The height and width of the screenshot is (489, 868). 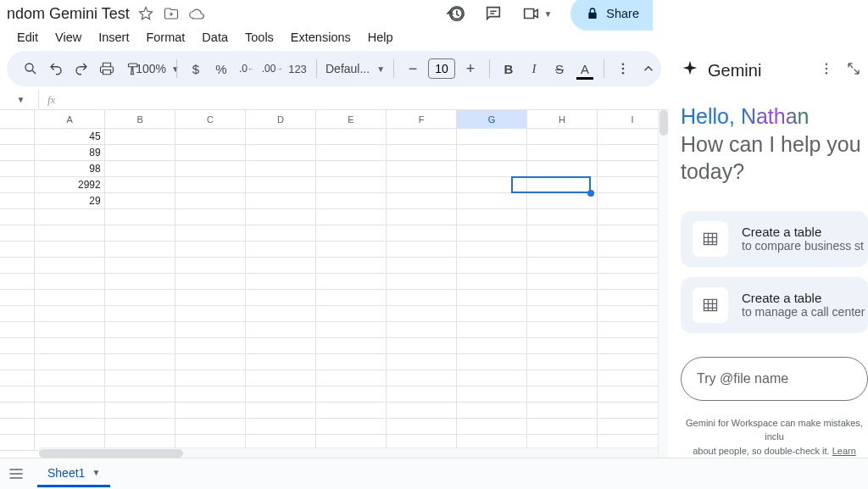 What do you see at coordinates (210, 119) in the screenshot?
I see `column-header-C: C` at bounding box center [210, 119].